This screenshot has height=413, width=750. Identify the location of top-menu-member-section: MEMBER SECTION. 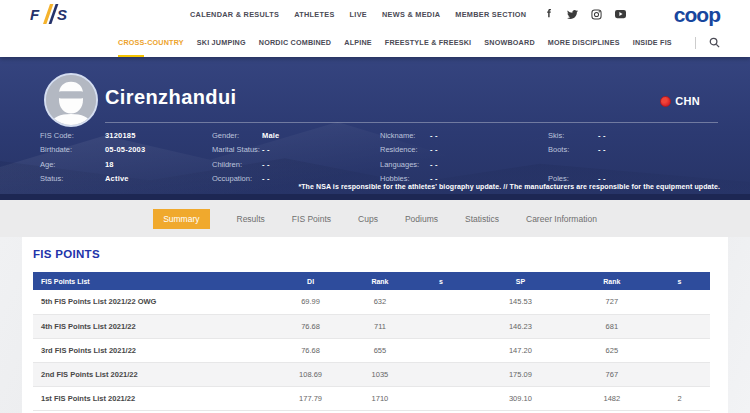
(490, 14).